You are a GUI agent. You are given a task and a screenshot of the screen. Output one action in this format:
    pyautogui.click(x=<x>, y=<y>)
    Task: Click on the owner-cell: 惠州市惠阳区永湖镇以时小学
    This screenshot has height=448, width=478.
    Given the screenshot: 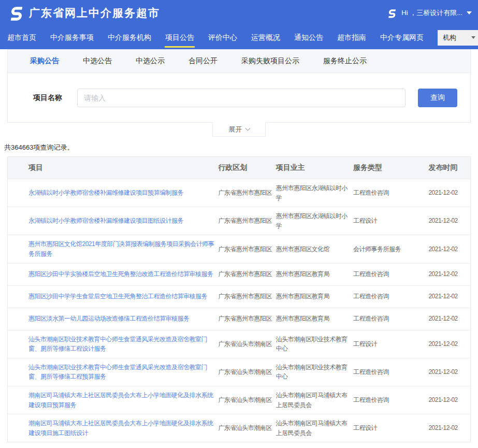 What is the action you would take?
    pyautogui.click(x=315, y=193)
    